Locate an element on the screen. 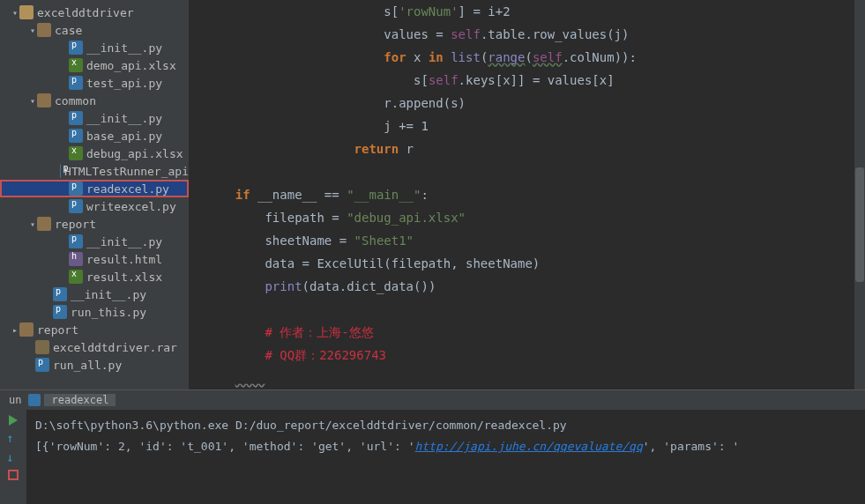  url-link: http://japi.juhe.cn/qqevaluate/qq is located at coordinates (528, 446).